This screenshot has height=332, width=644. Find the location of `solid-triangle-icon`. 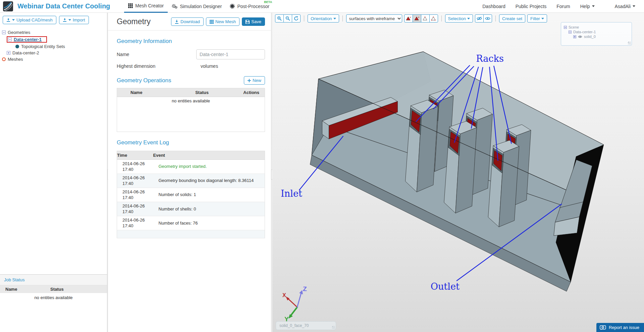

solid-triangle-icon is located at coordinates (409, 19).